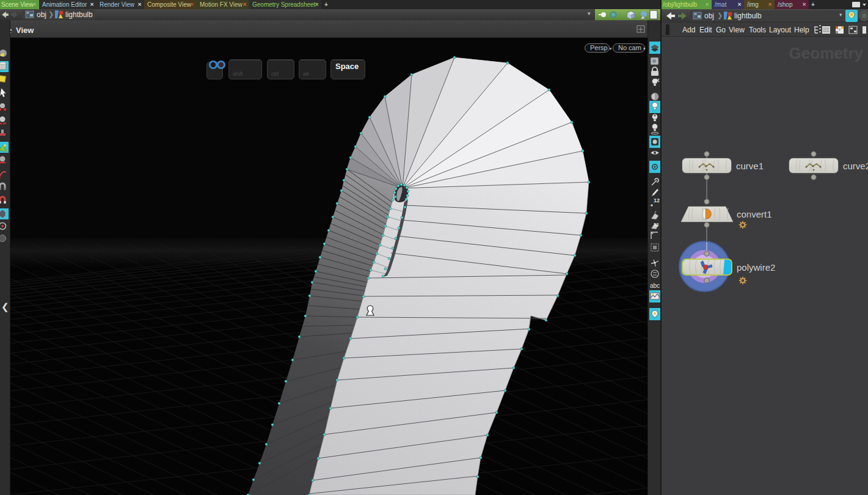 The height and width of the screenshot is (495, 868). I want to click on svg-text: polywire2, so click(756, 268).